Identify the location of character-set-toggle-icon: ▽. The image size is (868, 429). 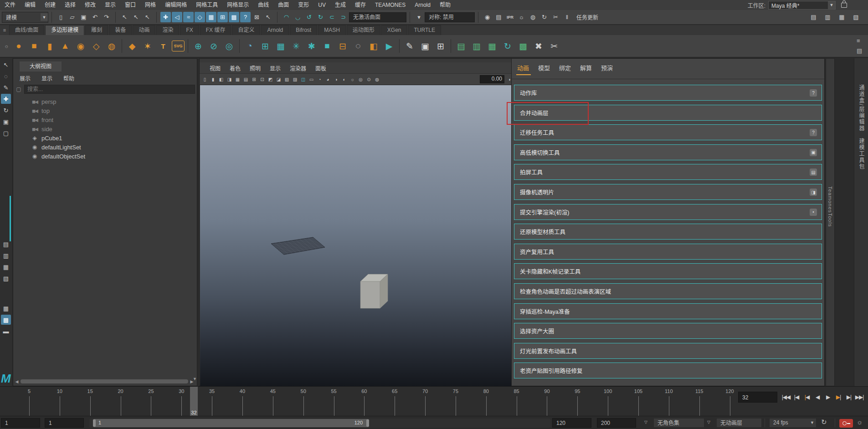
(646, 422).